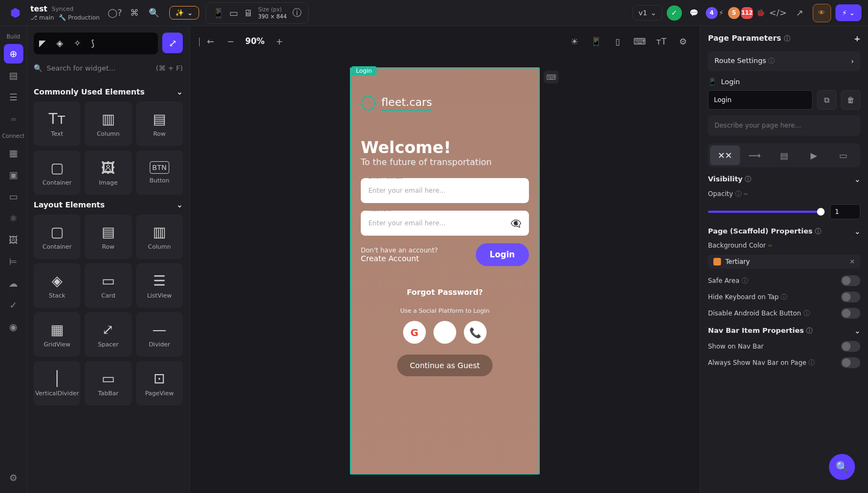  Describe the element at coordinates (108, 237) in the screenshot. I see `row-widget-2: ▤Row` at that location.